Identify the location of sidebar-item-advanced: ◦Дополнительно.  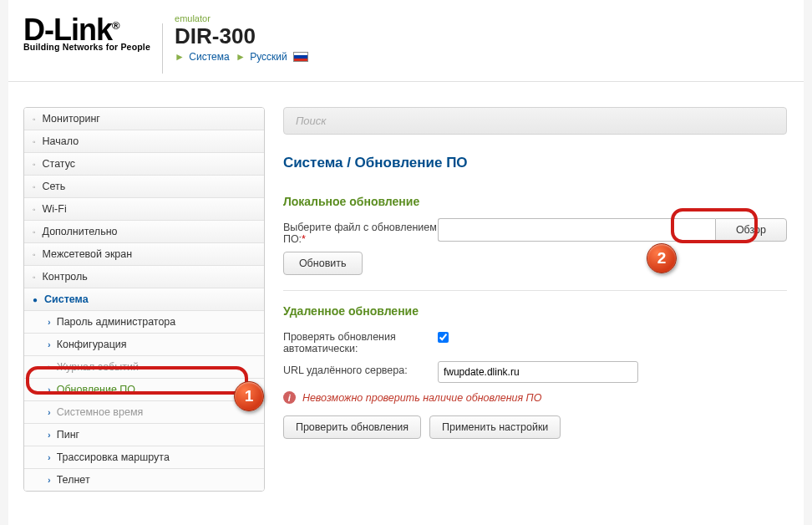
(144, 232).